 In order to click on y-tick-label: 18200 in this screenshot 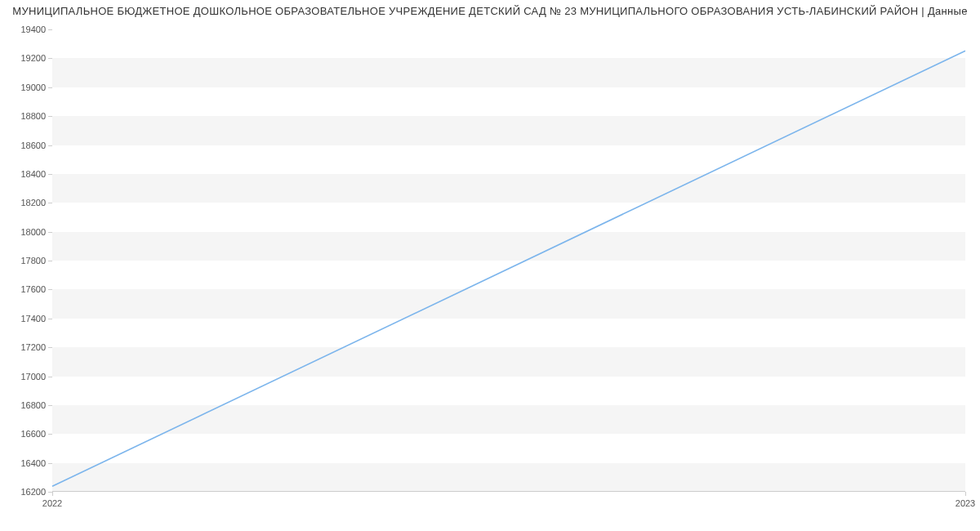, I will do `click(26, 203)`.